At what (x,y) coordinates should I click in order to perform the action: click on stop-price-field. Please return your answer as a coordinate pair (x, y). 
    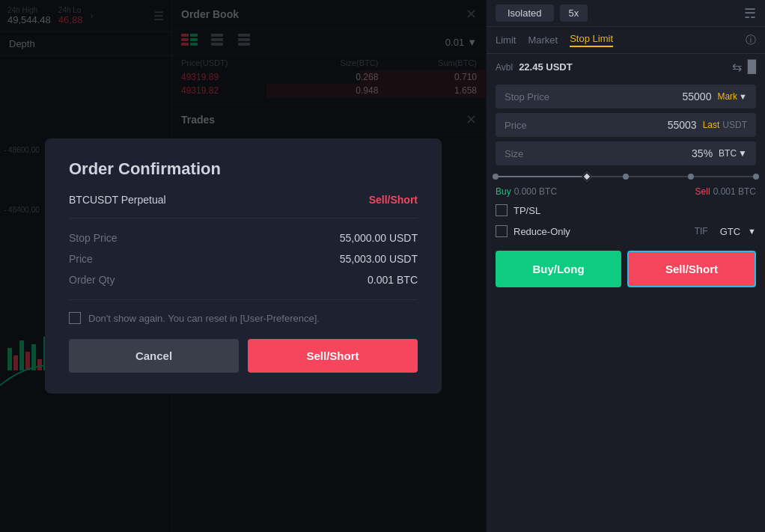
    Looking at the image, I should click on (638, 97).